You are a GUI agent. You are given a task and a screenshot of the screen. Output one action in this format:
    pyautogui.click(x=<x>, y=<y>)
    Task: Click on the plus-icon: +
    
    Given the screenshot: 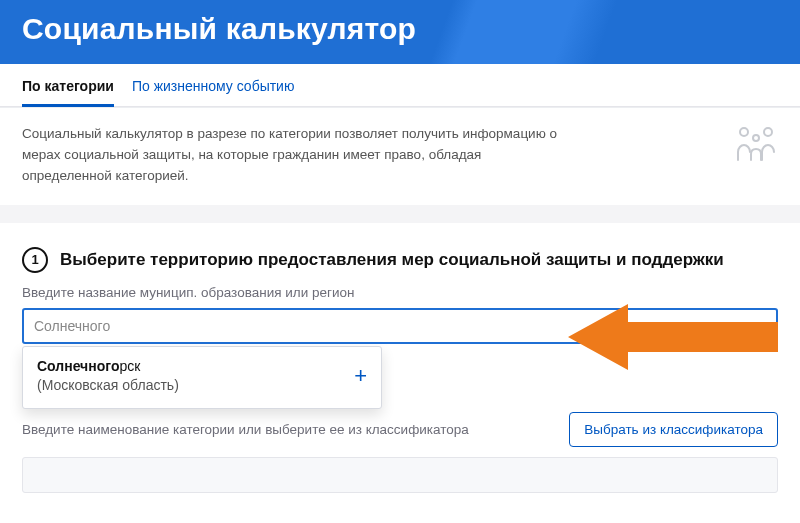 What is the action you would take?
    pyautogui.click(x=360, y=376)
    